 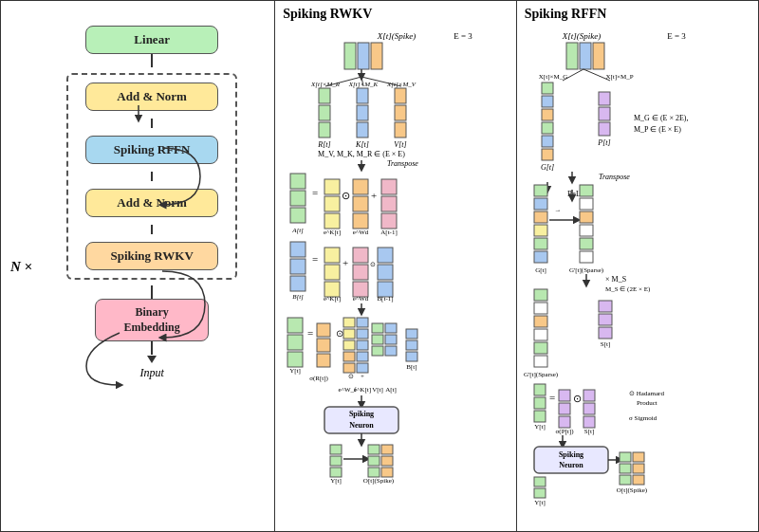 I want to click on binary-embedding-box: Binary Embedding, so click(x=152, y=321).